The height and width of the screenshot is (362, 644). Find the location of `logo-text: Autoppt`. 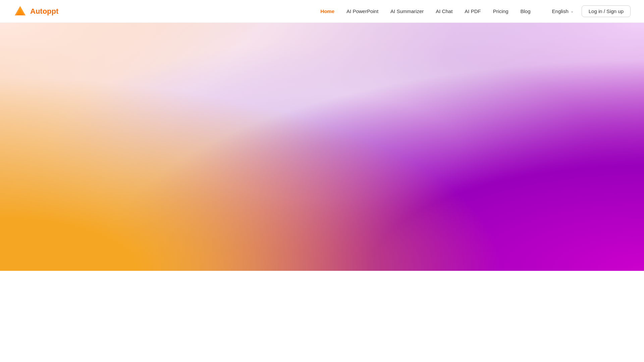

logo-text: Autoppt is located at coordinates (44, 11).